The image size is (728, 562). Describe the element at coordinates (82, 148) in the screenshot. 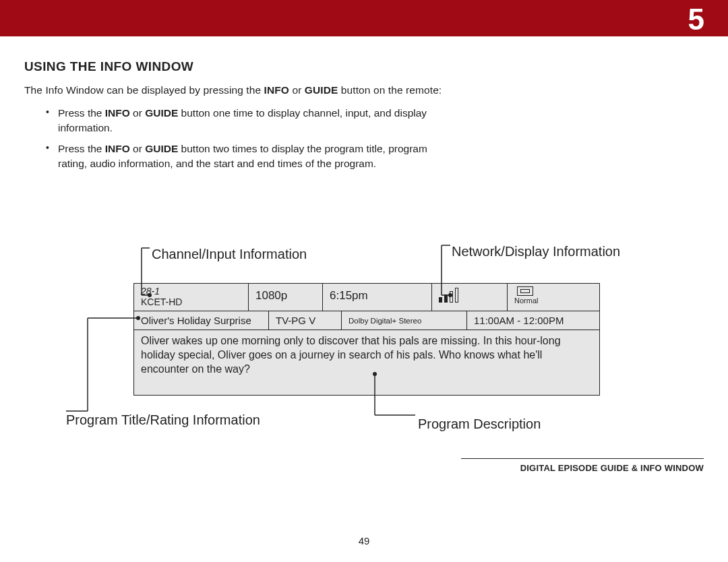

I see `b2-t1: Press the` at that location.